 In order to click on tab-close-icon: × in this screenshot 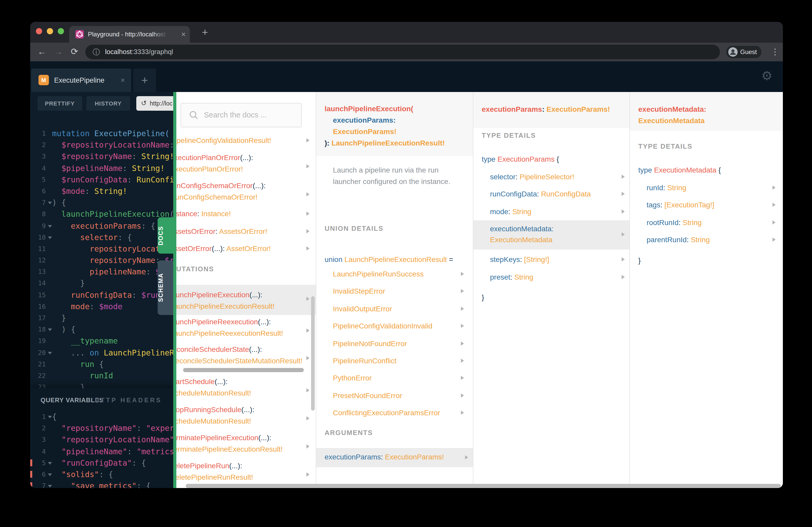, I will do `click(184, 34)`.